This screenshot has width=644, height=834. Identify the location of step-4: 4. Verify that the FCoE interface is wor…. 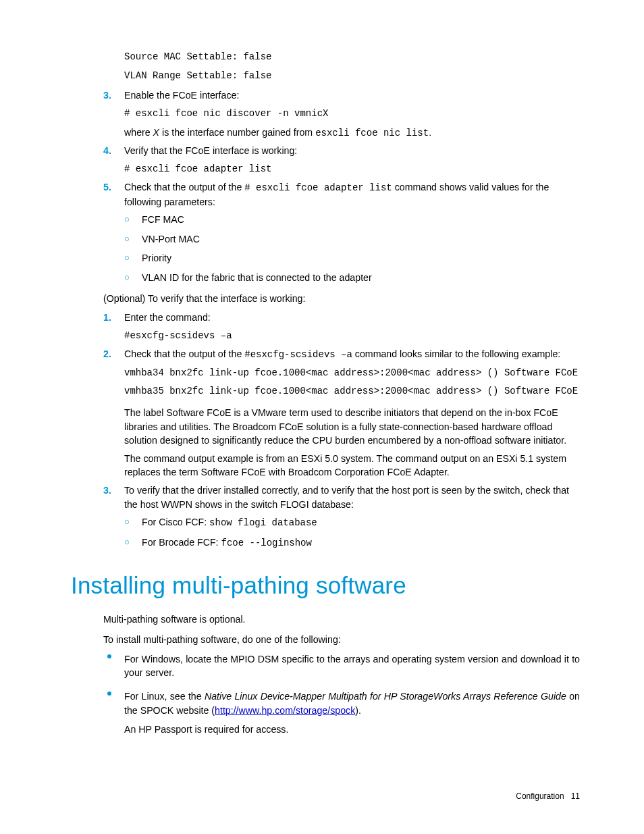
(342, 160).